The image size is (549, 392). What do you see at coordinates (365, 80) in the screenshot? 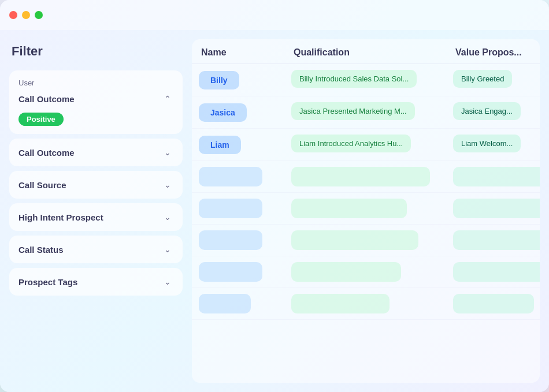
I see `qual-cell: Billy Introduced Sales Data Sol...` at bounding box center [365, 80].